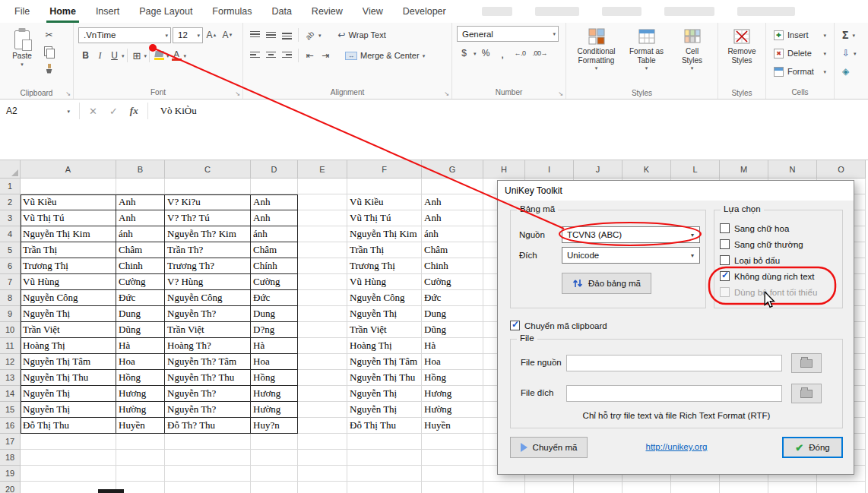 The width and height of the screenshot is (868, 493). I want to click on cell-B14: Hương, so click(141, 393).